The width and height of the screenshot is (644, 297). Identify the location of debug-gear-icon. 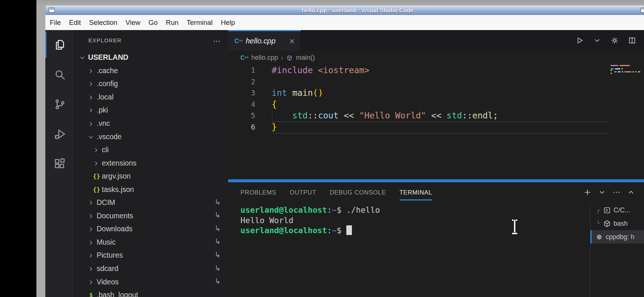
(599, 237).